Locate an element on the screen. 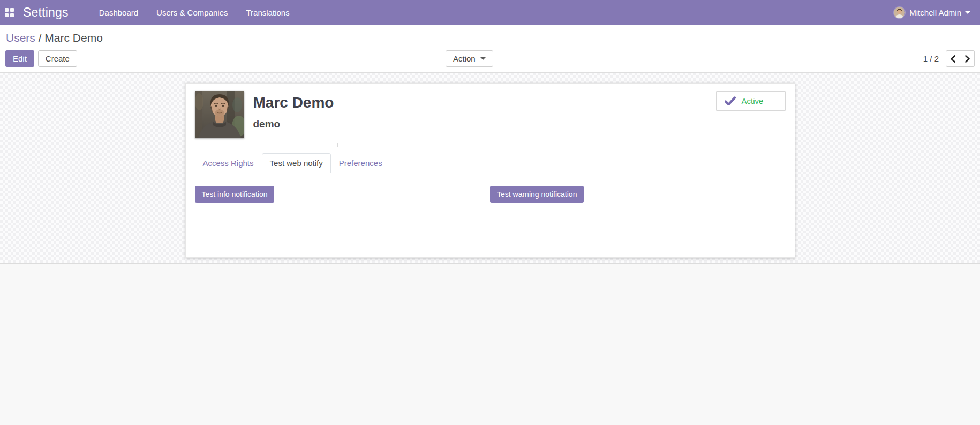 The height and width of the screenshot is (425, 980). tab-content: Test info notification Test warning noti… is located at coordinates (491, 188).